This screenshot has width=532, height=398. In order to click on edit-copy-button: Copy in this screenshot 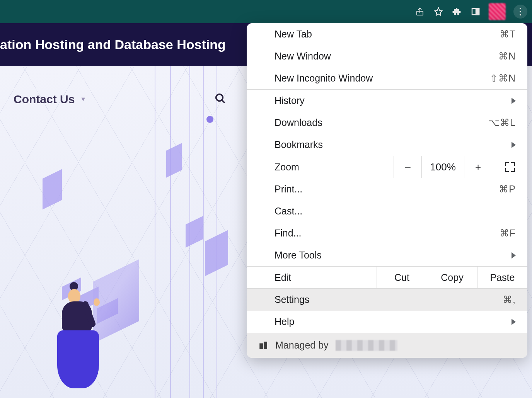, I will do `click(452, 277)`.